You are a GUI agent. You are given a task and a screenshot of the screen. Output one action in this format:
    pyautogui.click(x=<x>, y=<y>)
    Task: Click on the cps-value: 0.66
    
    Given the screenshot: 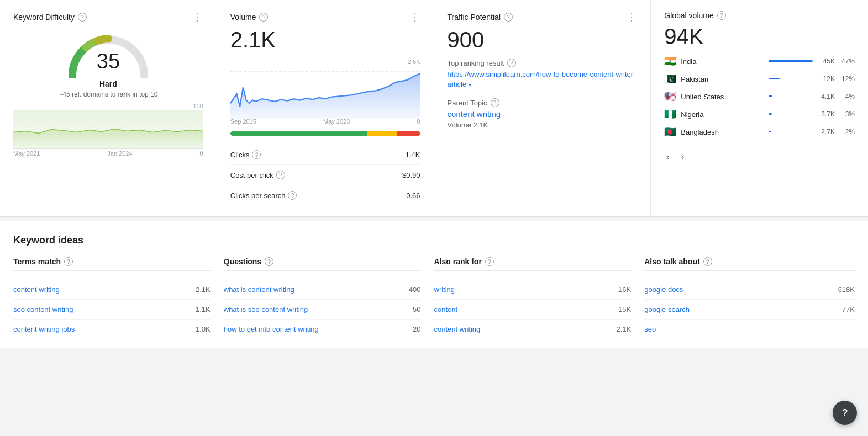 What is the action you would take?
    pyautogui.click(x=413, y=195)
    